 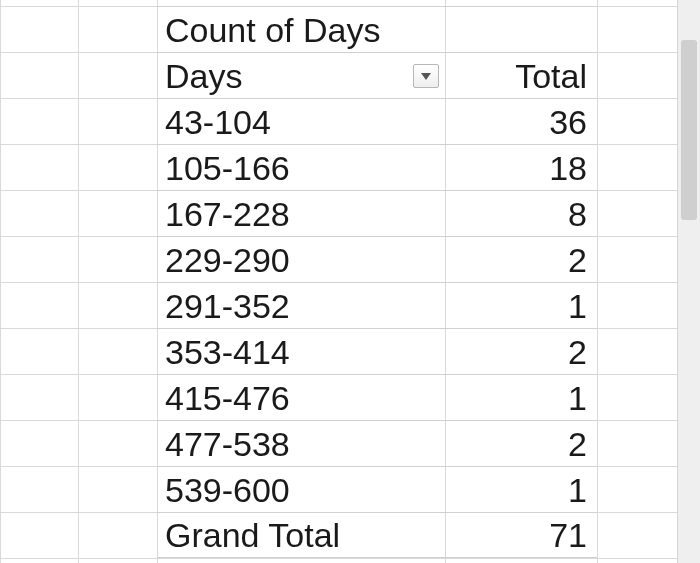 I want to click on pivot-value-header: Total, so click(x=521, y=76).